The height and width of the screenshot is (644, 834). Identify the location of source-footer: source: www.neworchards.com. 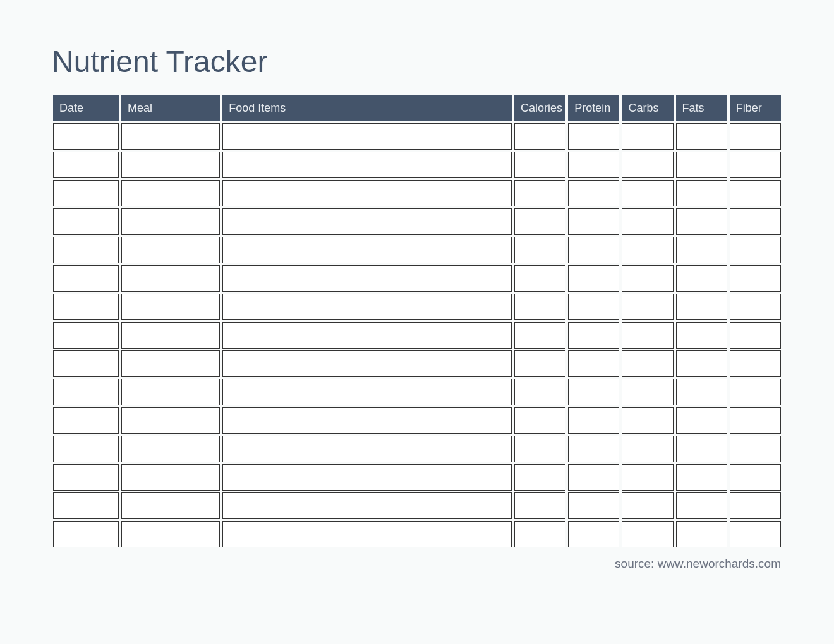
(417, 564).